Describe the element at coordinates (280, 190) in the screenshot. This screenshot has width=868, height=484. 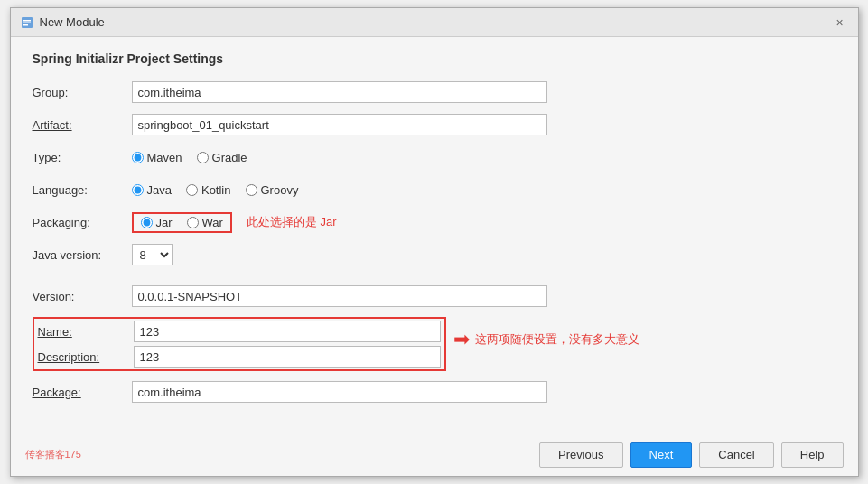
I see `language-groovy-label: Groovy` at that location.